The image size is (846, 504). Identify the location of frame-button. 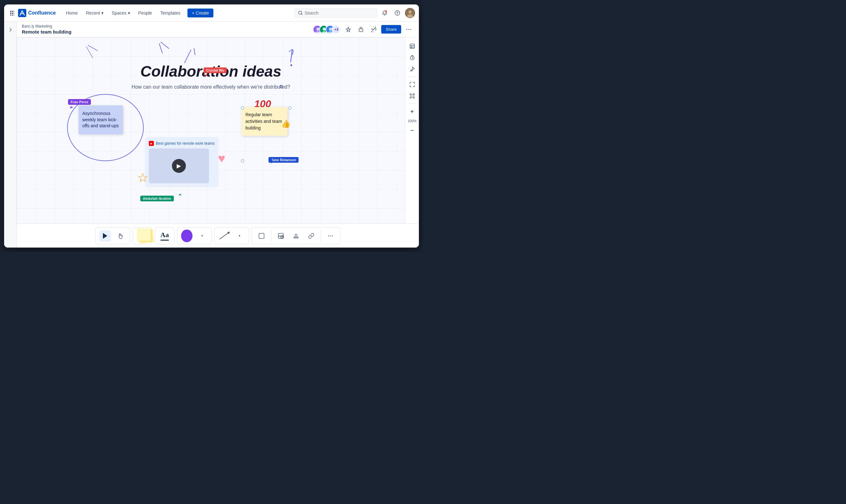
(262, 236).